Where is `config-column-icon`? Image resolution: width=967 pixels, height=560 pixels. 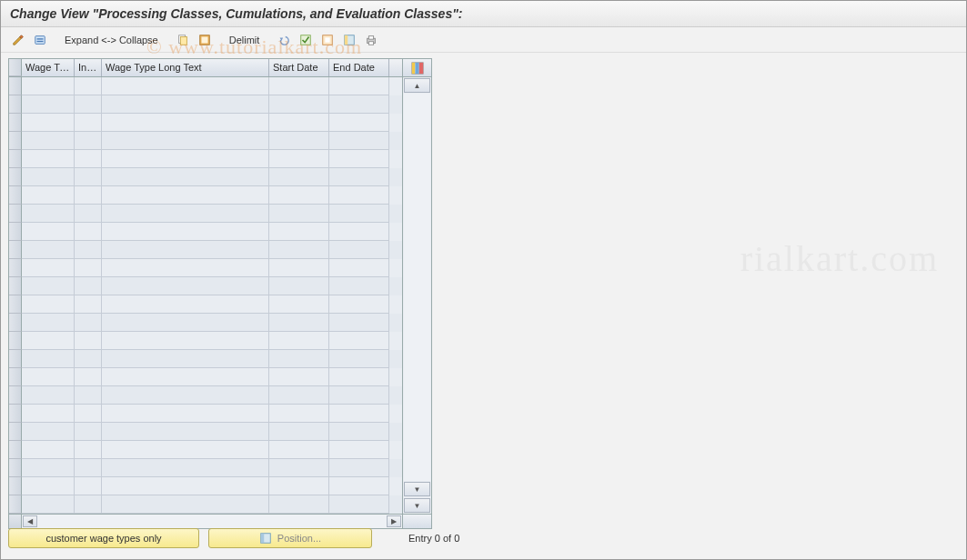
config-column-icon is located at coordinates (349, 40).